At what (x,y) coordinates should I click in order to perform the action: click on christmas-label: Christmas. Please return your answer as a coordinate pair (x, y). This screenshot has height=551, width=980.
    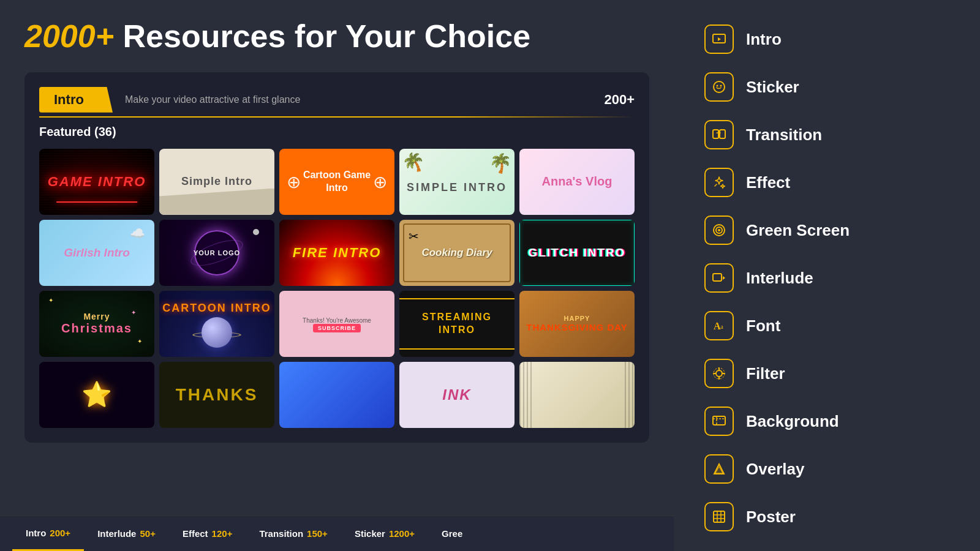
    Looking at the image, I should click on (97, 328).